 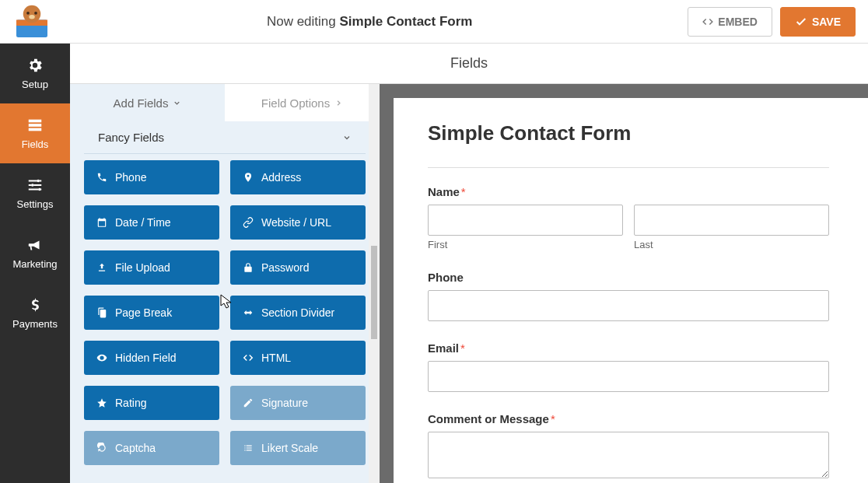 What do you see at coordinates (298, 358) in the screenshot?
I see `field-type-html: HTML` at bounding box center [298, 358].